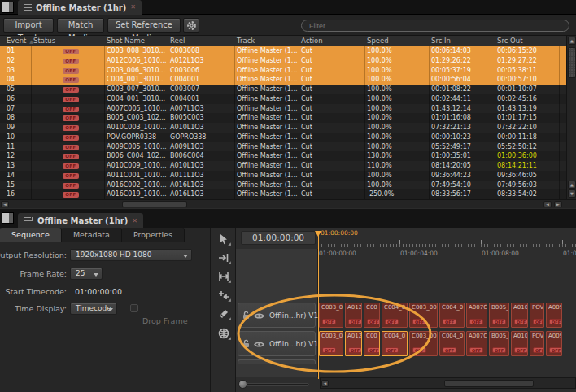  Describe the element at coordinates (283, 99) in the screenshot. I see `table-row: 06OFFC004_001_3010...C004001Offline Mast…` at that location.